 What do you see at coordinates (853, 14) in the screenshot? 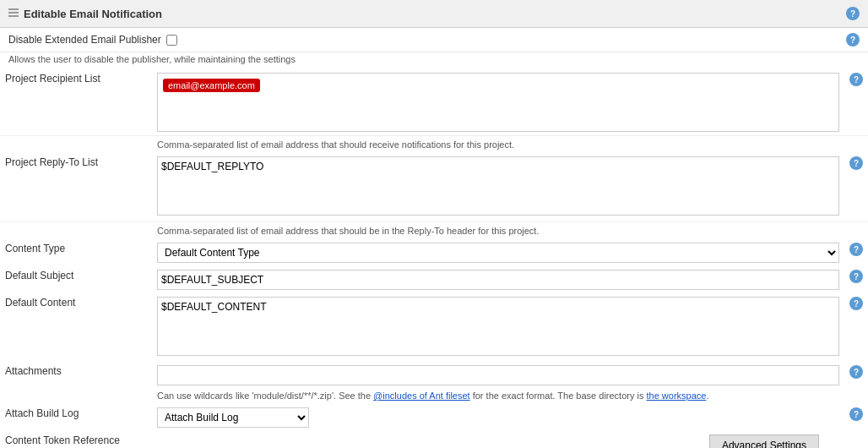
I see `section-help-icon: ?` at bounding box center [853, 14].